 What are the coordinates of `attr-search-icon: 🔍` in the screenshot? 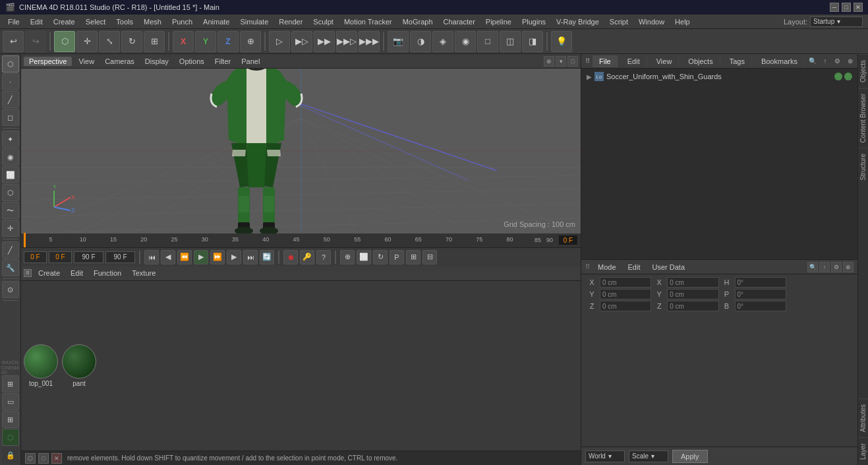 It's located at (813, 267).